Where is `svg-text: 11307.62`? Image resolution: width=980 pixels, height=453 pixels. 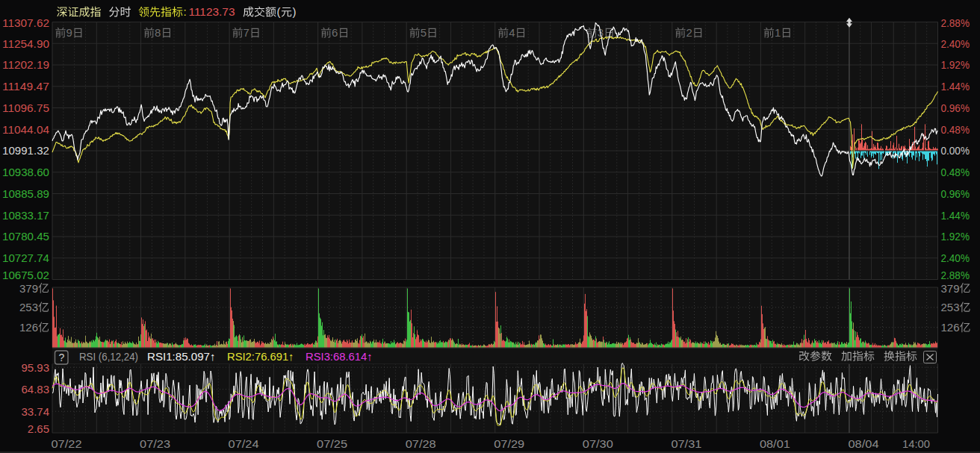 svg-text: 11307.62 is located at coordinates (25, 22).